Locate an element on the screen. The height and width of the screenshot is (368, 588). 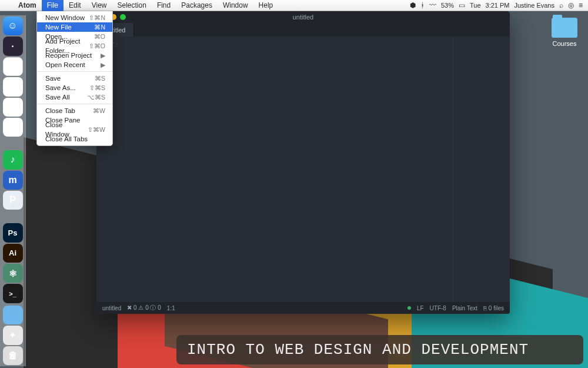
battery-icon: ▭ is located at coordinates (462, 5).